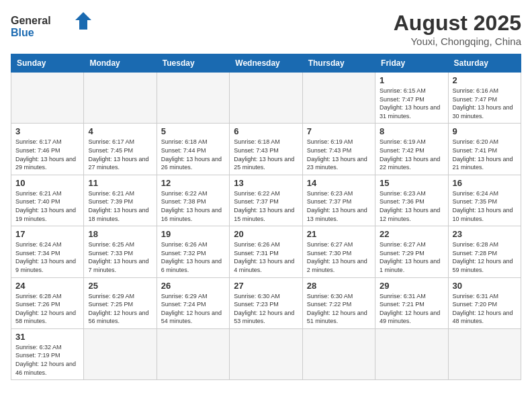 This screenshot has height=411, width=532. What do you see at coordinates (54, 28) in the screenshot?
I see `logo-svg: General Blue` at bounding box center [54, 28].